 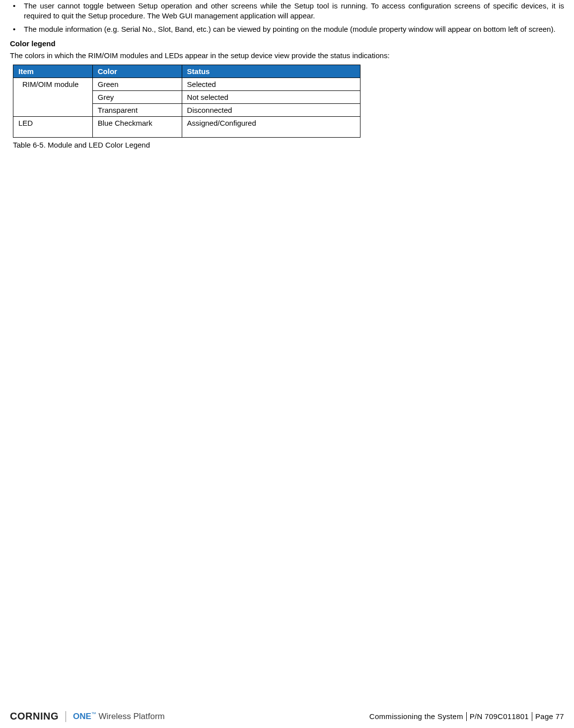 I want to click on page-footer: CORNING ONE™ Wireless Platform Commissio…, so click(x=287, y=717).